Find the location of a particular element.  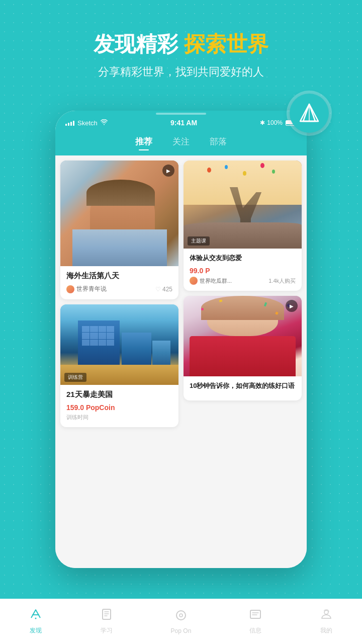

nav-label-study: 学习 is located at coordinates (107, 631).